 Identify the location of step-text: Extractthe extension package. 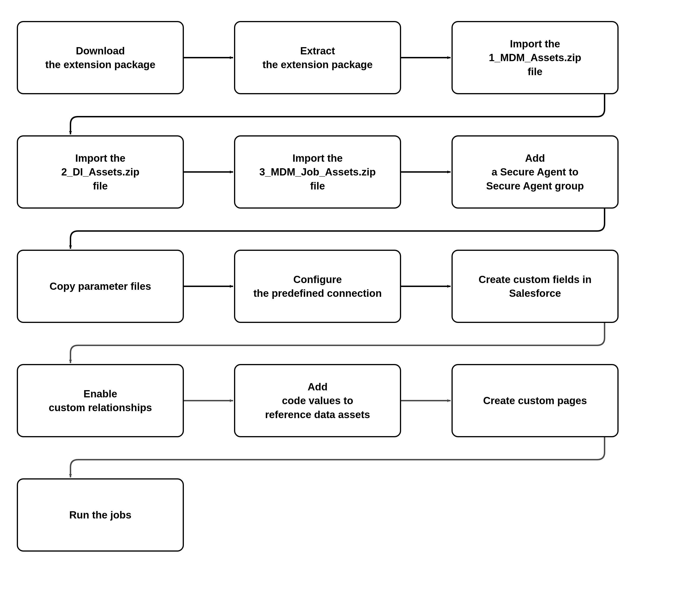
(318, 58).